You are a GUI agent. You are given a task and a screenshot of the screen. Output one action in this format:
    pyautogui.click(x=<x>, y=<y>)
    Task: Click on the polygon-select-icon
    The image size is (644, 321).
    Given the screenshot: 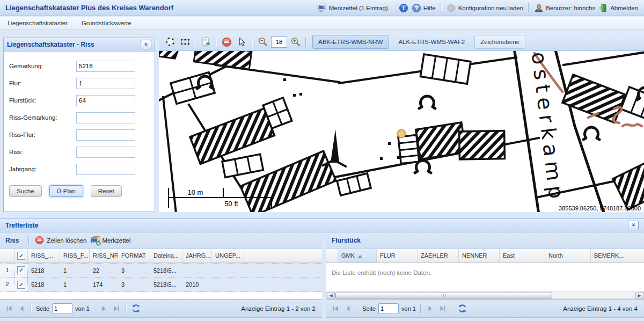 What is the action you would take?
    pyautogui.click(x=170, y=42)
    